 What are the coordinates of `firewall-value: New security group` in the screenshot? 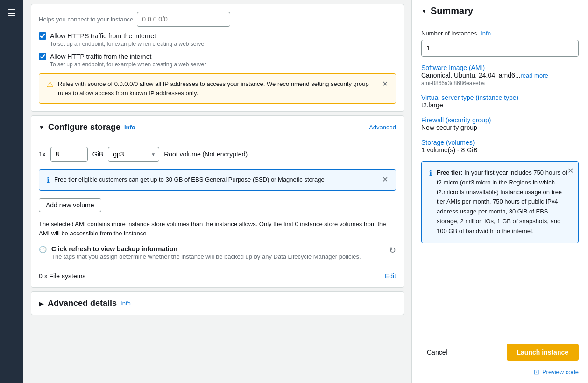 It's located at (500, 128).